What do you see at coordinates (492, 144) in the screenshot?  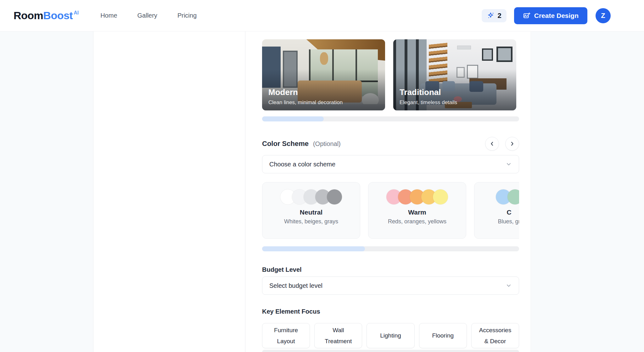 I see `chevron-left-icon` at bounding box center [492, 144].